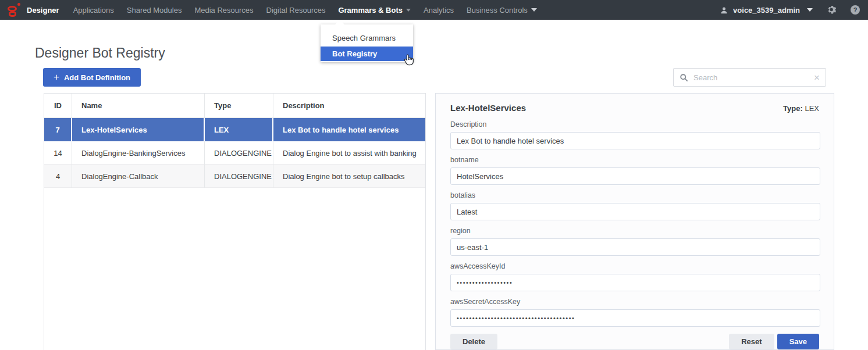 The width and height of the screenshot is (868, 350). What do you see at coordinates (724, 10) in the screenshot?
I see `user-icon` at bounding box center [724, 10].